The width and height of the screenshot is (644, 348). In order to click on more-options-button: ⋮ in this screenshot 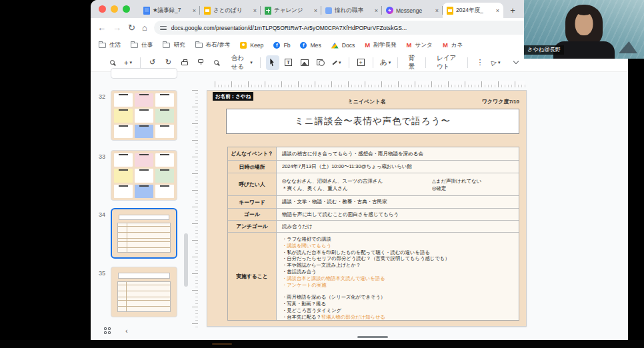, I will do `click(480, 63)`.